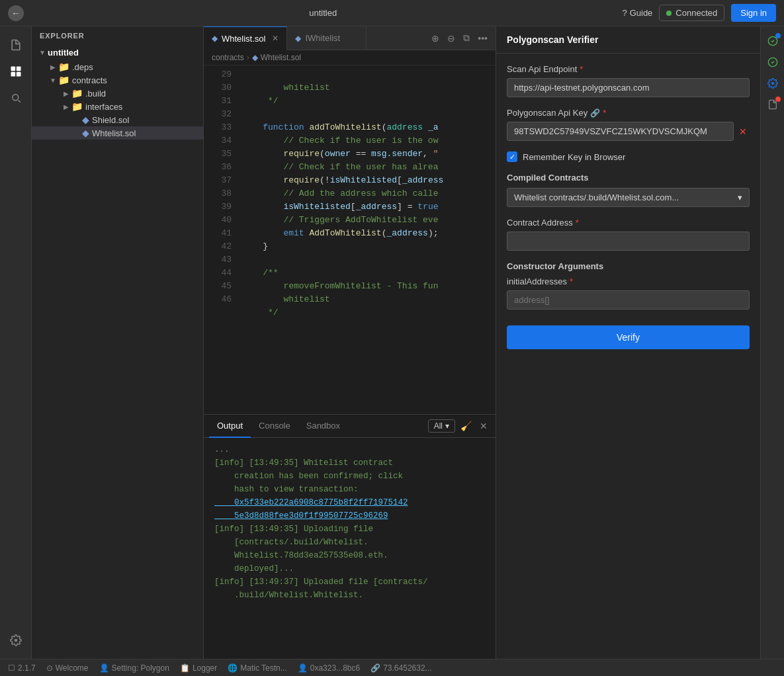  Describe the element at coordinates (597, 197) in the screenshot. I see `compiled-contracts-value: Whitelist contracts/.build/Whtelist.sol.…` at that location.